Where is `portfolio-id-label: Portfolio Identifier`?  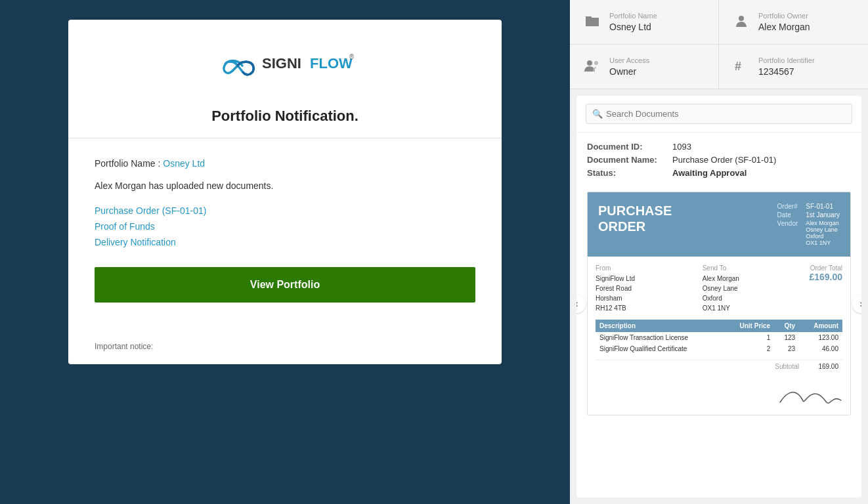
portfolio-id-label: Portfolio Identifier is located at coordinates (787, 60).